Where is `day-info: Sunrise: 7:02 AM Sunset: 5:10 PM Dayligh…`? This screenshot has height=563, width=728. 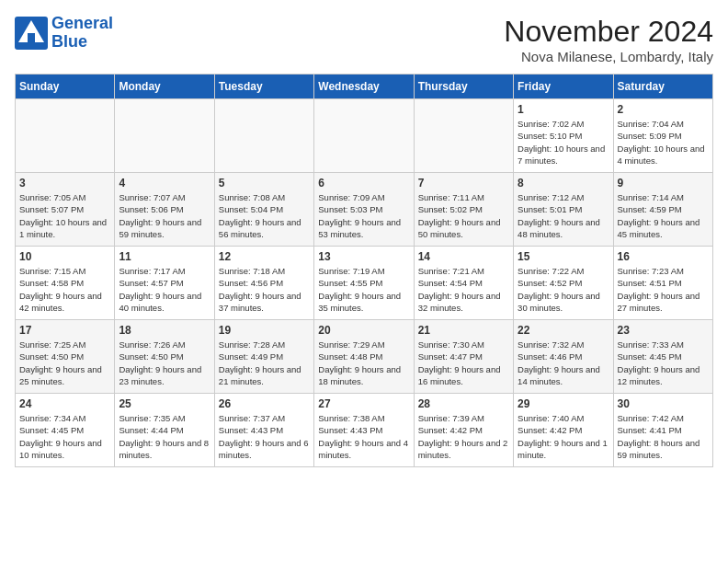 day-info: Sunrise: 7:02 AM Sunset: 5:10 PM Dayligh… is located at coordinates (563, 142).